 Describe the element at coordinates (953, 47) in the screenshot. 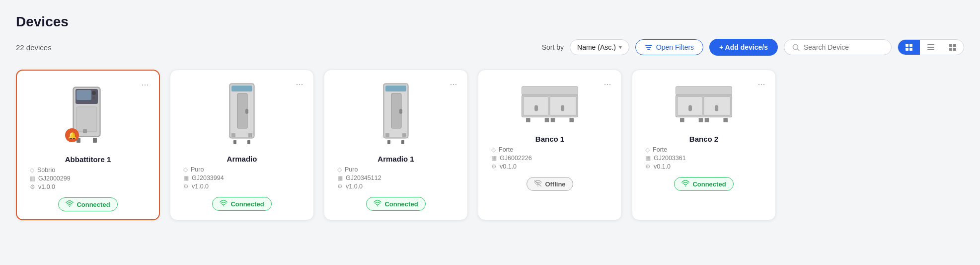

I see `table-icon` at that location.